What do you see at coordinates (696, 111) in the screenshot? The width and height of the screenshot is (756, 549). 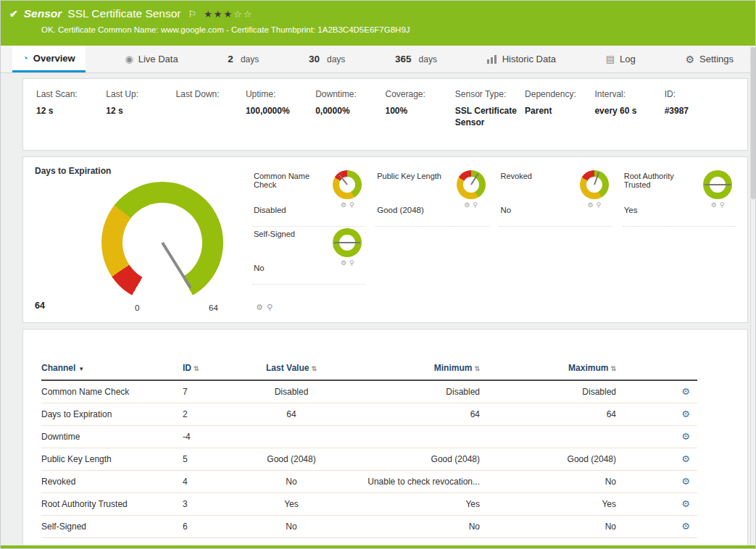 I see `info-value: #3987` at bounding box center [696, 111].